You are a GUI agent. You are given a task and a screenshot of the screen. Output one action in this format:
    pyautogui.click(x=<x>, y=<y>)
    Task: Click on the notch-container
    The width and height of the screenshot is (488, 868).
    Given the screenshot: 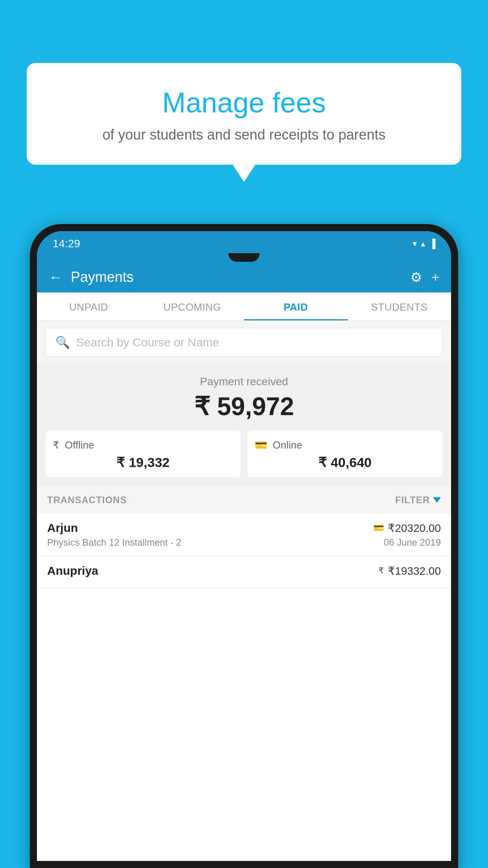 What is the action you would take?
    pyautogui.click(x=244, y=257)
    